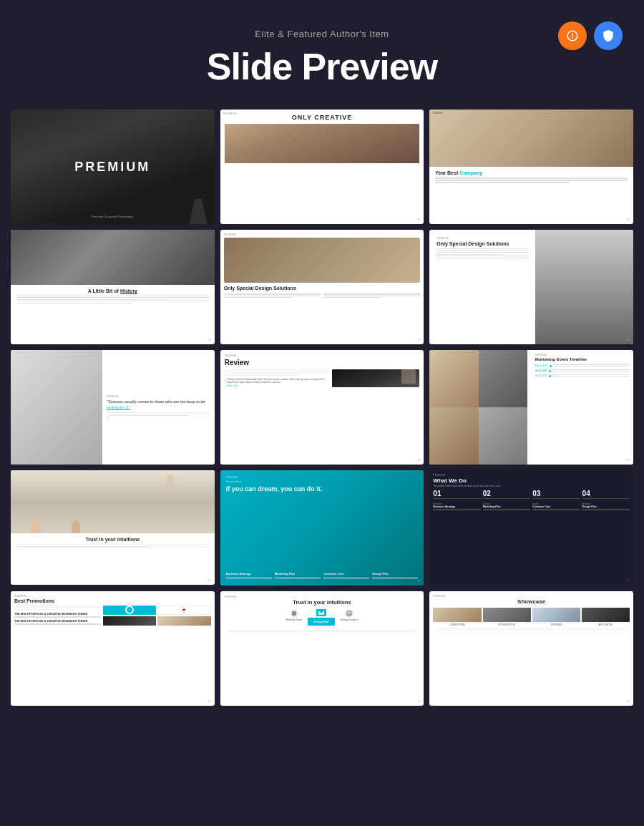 The image size is (644, 826). What do you see at coordinates (57, 607) in the screenshot?
I see `s13l2` at bounding box center [57, 607].